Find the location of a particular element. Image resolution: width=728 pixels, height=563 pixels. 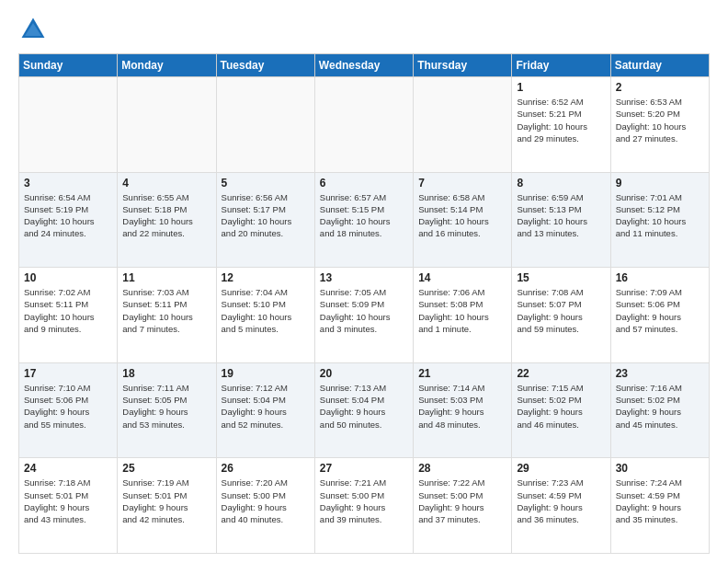

calendar-cell: 7Sunrise: 6:58 AM Sunset: 5:14 PM Daylig… is located at coordinates (463, 220).